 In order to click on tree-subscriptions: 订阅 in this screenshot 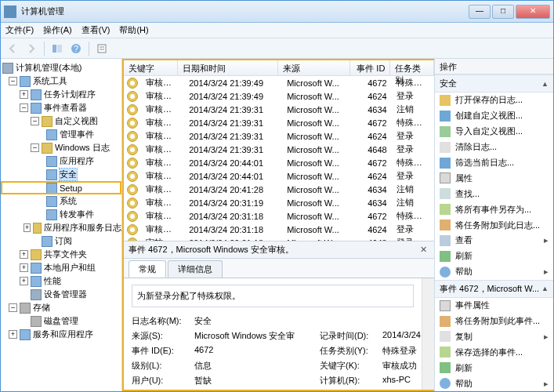, I will do `click(61, 241)`.